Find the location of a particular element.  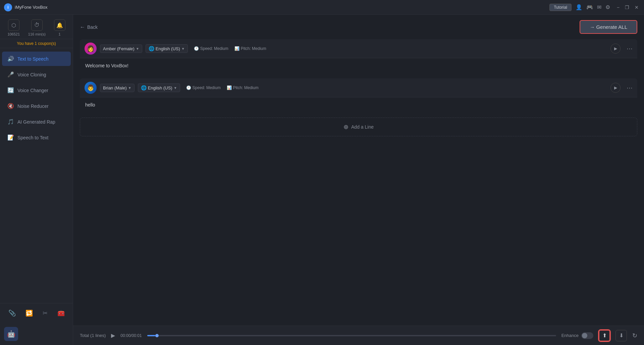

noise-reducer-icon: 🔇 is located at coordinates (11, 106).